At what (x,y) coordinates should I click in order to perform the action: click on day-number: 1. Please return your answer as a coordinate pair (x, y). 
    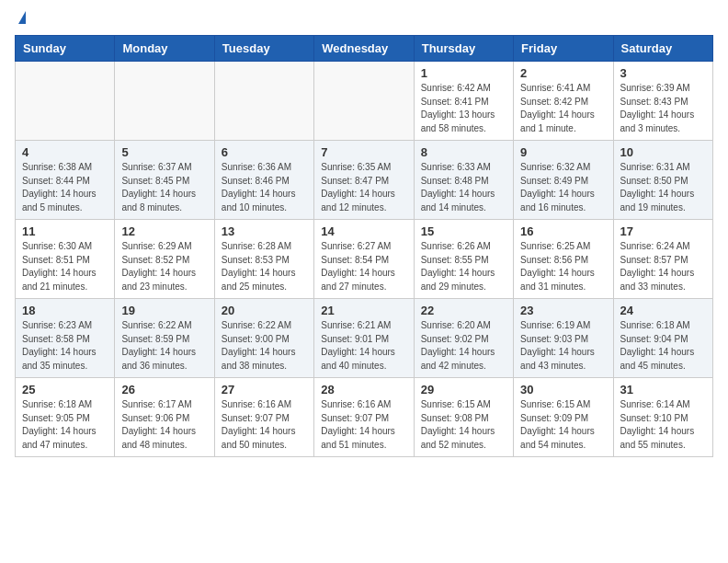
    Looking at the image, I should click on (463, 74).